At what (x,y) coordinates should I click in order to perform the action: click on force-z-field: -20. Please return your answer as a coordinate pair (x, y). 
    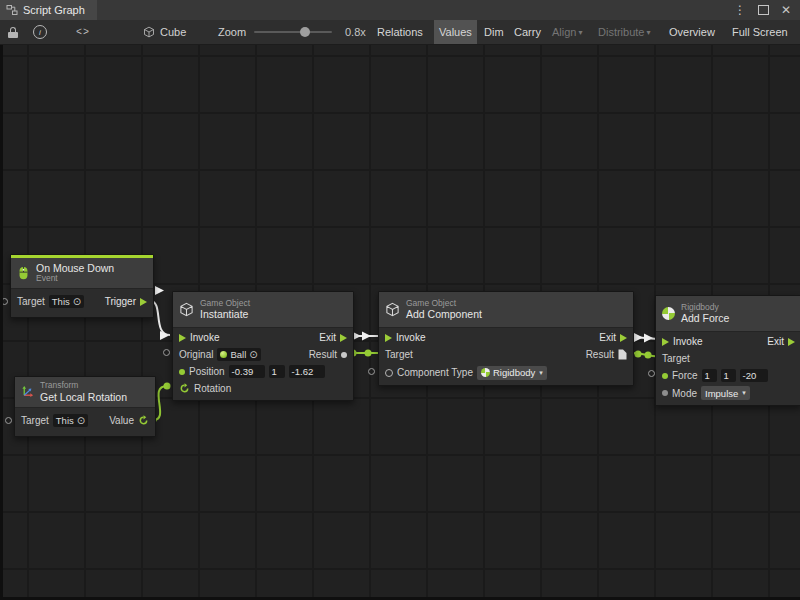
    Looking at the image, I should click on (754, 376).